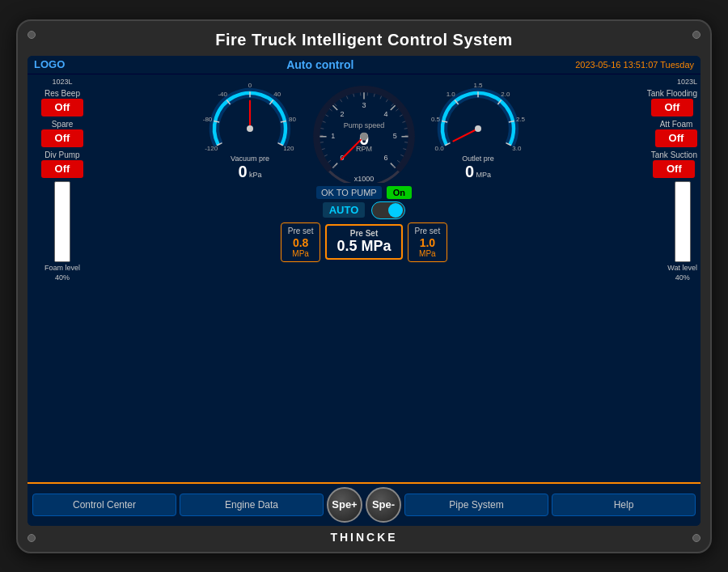 This screenshot has width=728, height=572. What do you see at coordinates (478, 119) in the screenshot?
I see `outlet-gauge` at bounding box center [478, 119].